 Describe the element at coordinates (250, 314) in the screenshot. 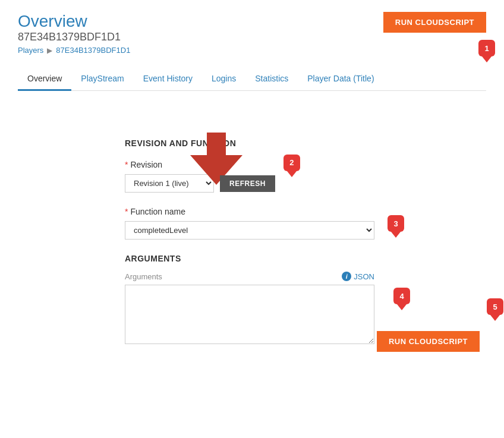

I see `arguments-textarea` at that location.